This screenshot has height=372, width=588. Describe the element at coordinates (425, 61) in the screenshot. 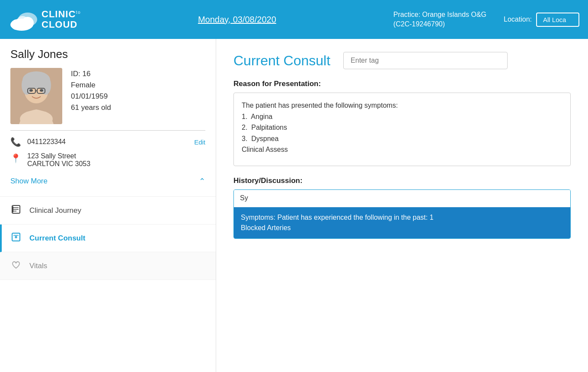

I see `tag-input` at that location.